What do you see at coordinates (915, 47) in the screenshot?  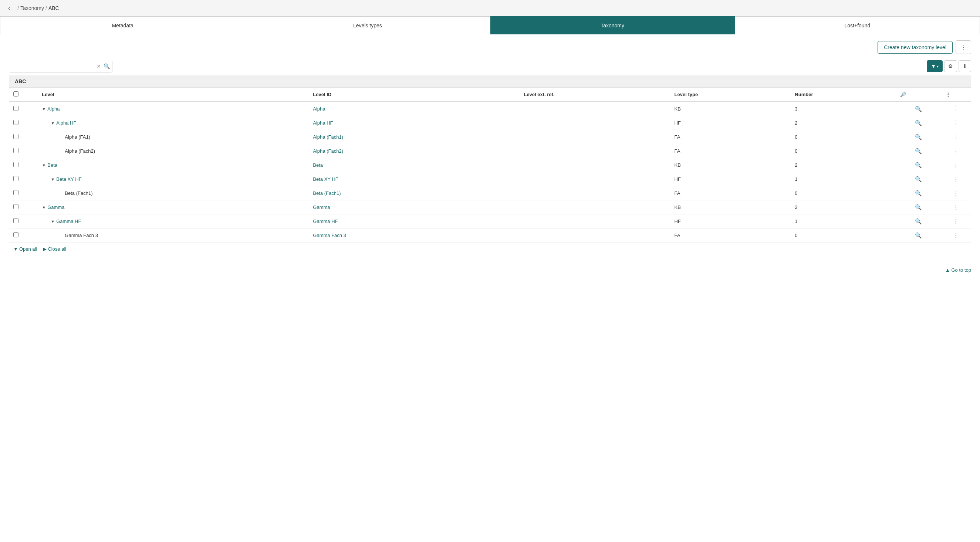 I see `create-taxonomy-level-button: Create new taxonomy level` at bounding box center [915, 47].